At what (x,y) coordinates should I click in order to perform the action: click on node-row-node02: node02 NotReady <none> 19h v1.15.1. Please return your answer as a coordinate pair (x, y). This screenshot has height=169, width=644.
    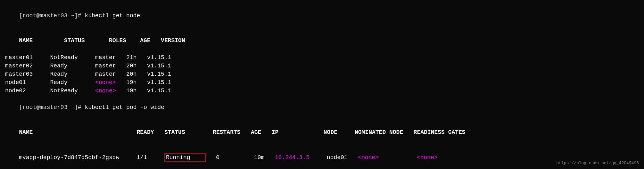
    Looking at the image, I should click on (322, 91).